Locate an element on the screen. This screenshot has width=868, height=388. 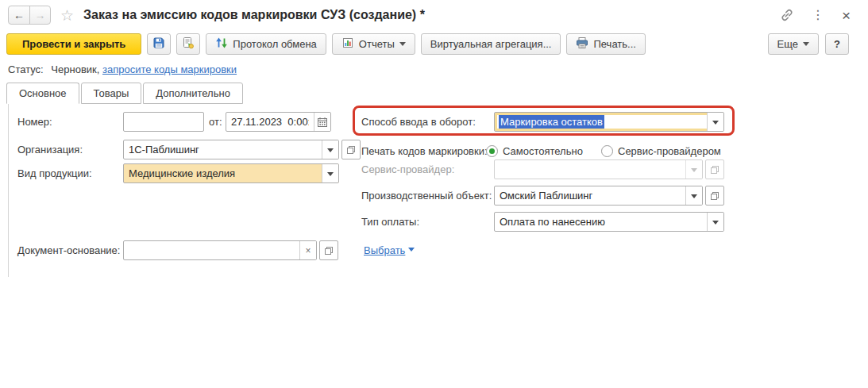
production-site-field is located at coordinates (599, 195).